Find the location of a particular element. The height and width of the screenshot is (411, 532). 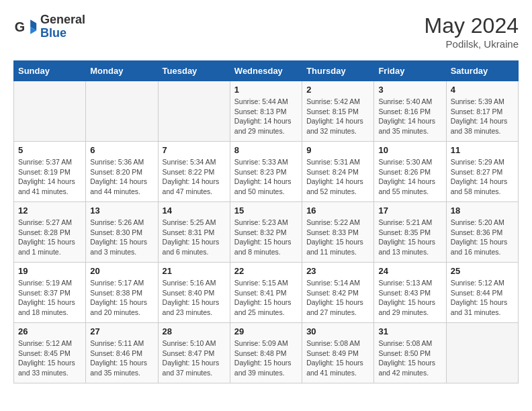

day-number: 4 is located at coordinates (482, 90).